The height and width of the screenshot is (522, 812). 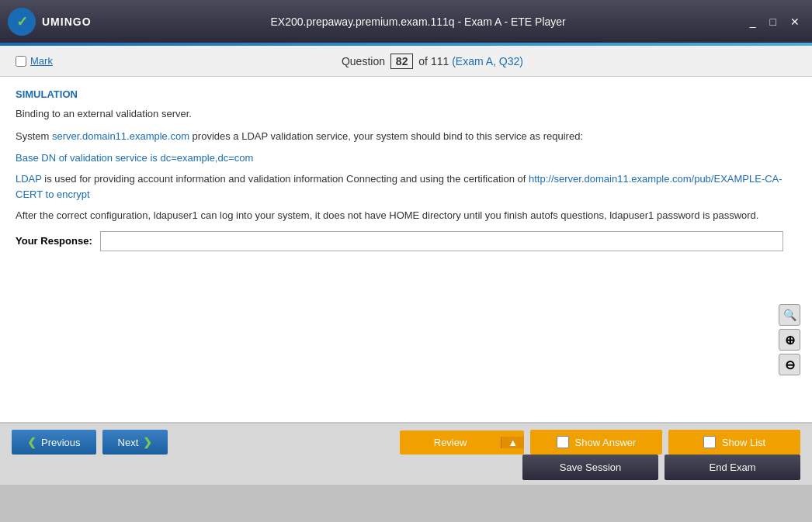 I want to click on toolbar-row-1: ❮ Previous Next ❯ Review ▲ Show Answer S…, so click(x=406, y=442).